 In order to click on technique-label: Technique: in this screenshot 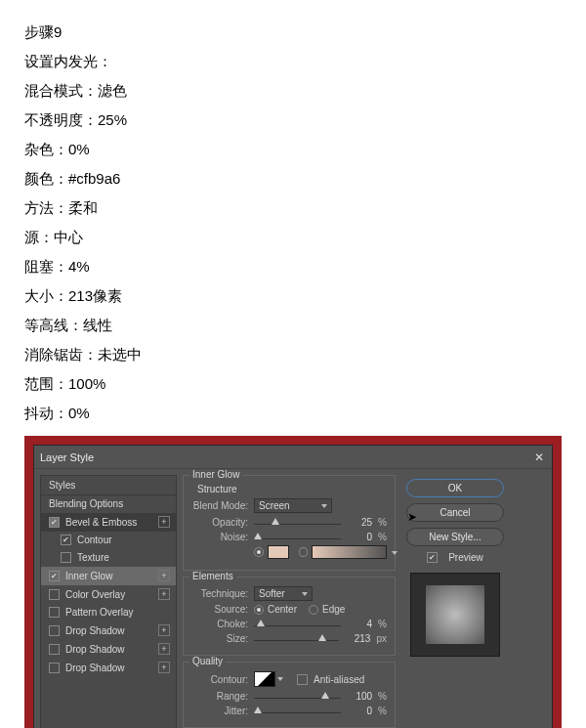, I will do `click(220, 594)`.